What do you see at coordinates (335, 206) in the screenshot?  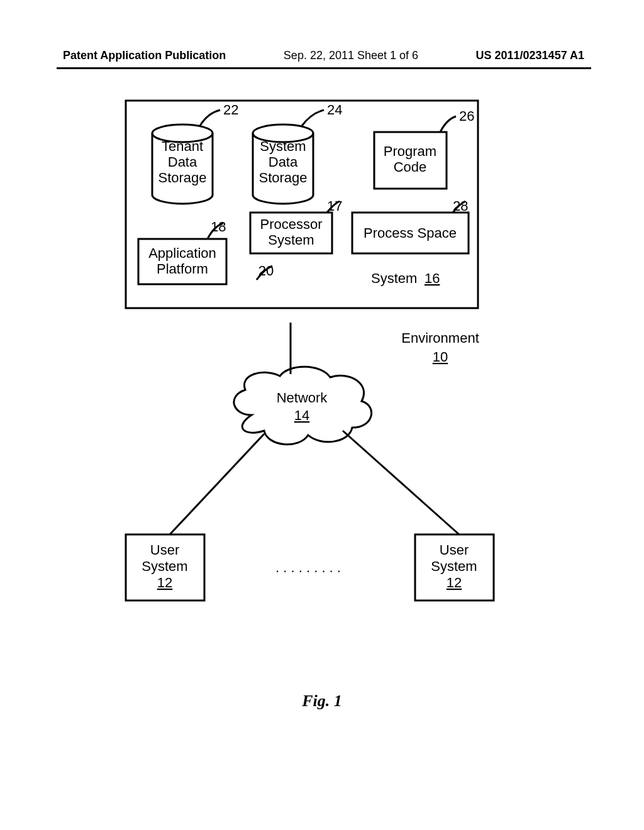 I see `ref-17: 17` at bounding box center [335, 206].